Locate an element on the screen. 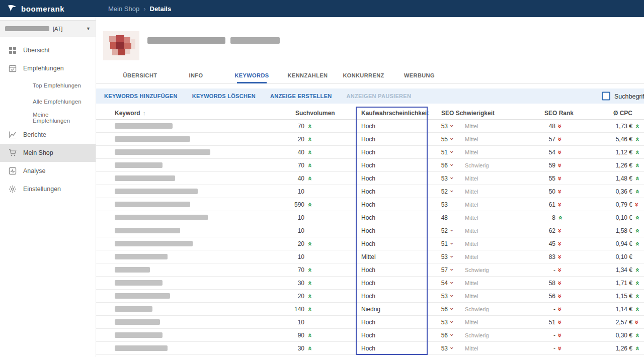 Image resolution: width=644 pixels, height=357 pixels. difficulty-value: 52 is located at coordinates (438, 231).